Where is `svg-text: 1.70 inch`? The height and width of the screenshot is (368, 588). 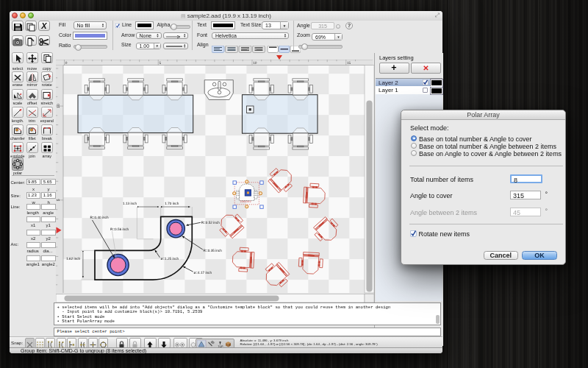
svg-text: 1.70 inch is located at coordinates (172, 203).